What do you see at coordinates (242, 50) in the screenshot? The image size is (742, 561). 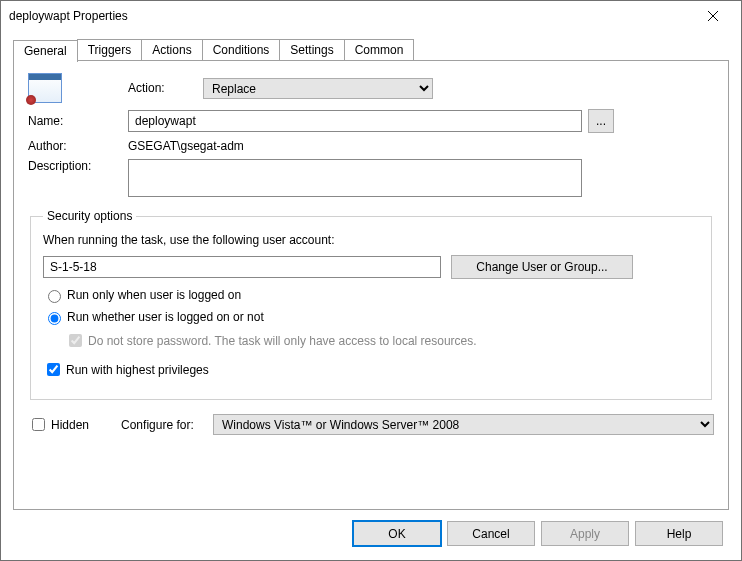 I see `tab-conditions: Conditions` at bounding box center [242, 50].